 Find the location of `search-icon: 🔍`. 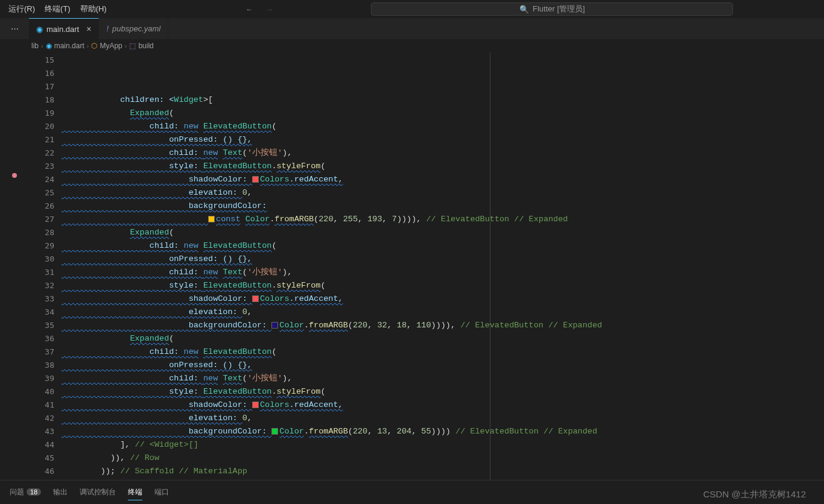

search-icon: 🔍 is located at coordinates (524, 10).